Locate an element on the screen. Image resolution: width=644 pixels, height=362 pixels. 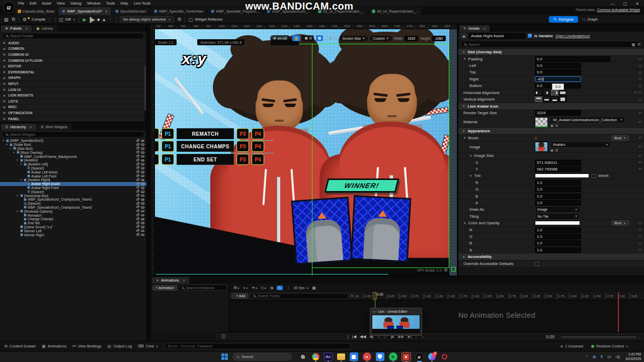
menu-item-debug: Debug is located at coordinates (76, 3).